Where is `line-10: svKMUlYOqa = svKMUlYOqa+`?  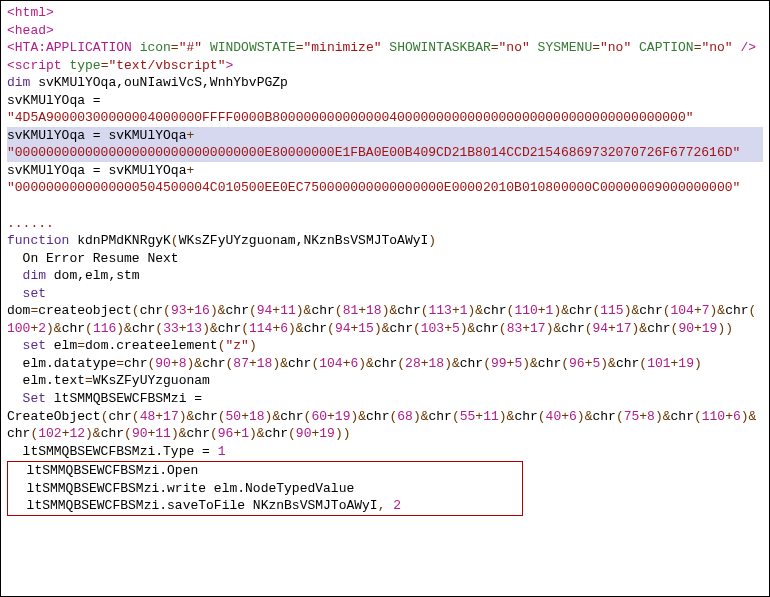 line-10: svKMUlYOqa = svKMUlYOqa+ is located at coordinates (100, 170).